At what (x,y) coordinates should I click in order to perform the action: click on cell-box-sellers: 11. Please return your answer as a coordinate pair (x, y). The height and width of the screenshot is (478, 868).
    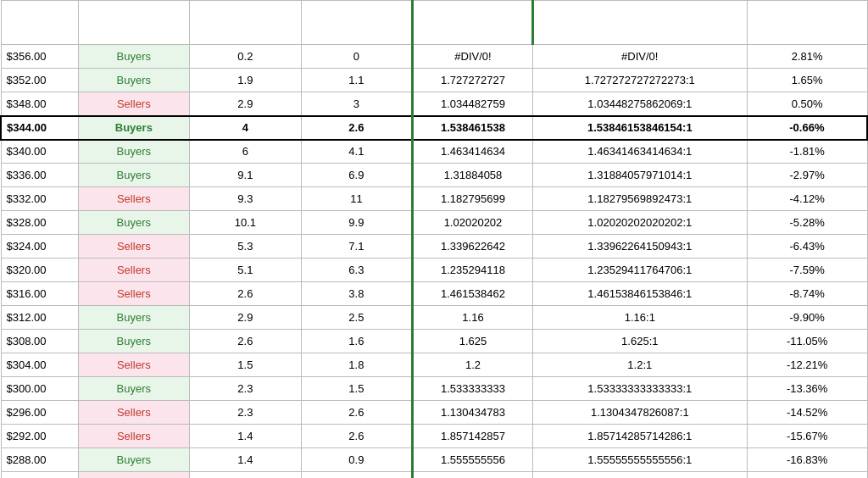
    Looking at the image, I should click on (357, 199).